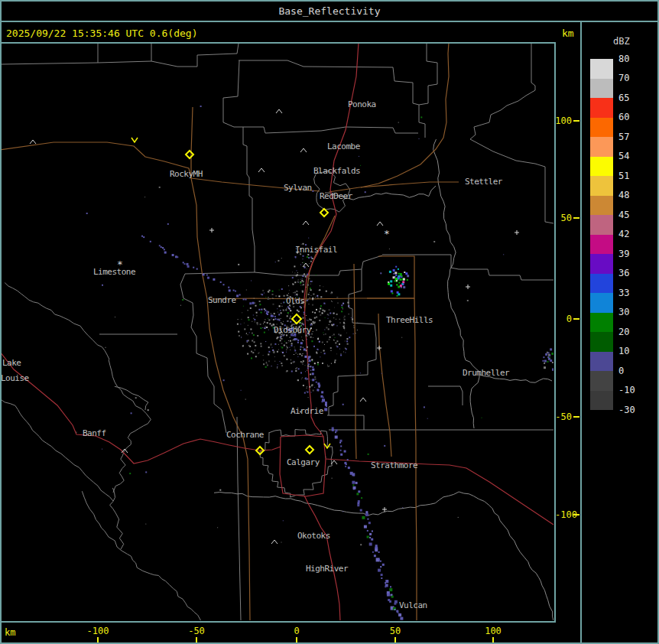 The height and width of the screenshot is (644, 659). What do you see at coordinates (304, 462) in the screenshot?
I see `city-label: Calgary` at bounding box center [304, 462].